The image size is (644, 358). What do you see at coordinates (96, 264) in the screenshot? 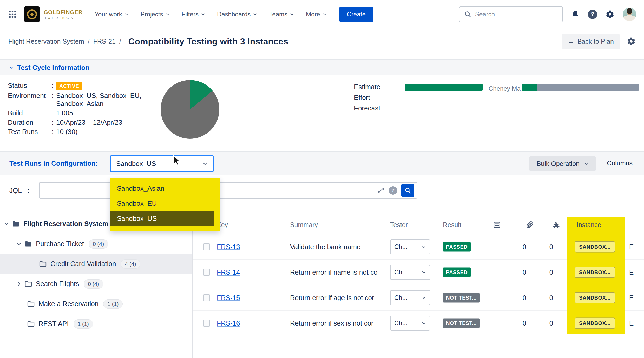
I see `tree-item-credit-card-validation: Credit Card Validation 4 (4)` at bounding box center [96, 264].